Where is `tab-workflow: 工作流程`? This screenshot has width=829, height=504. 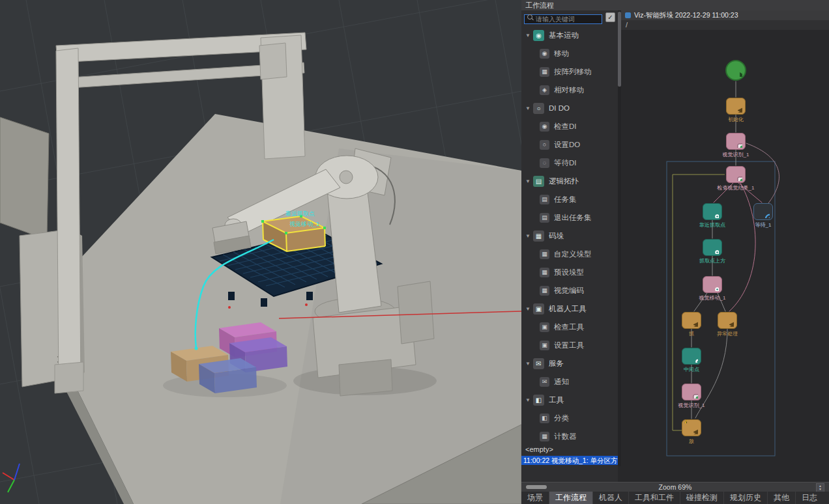 tab-workflow: 工作流程 is located at coordinates (571, 497).